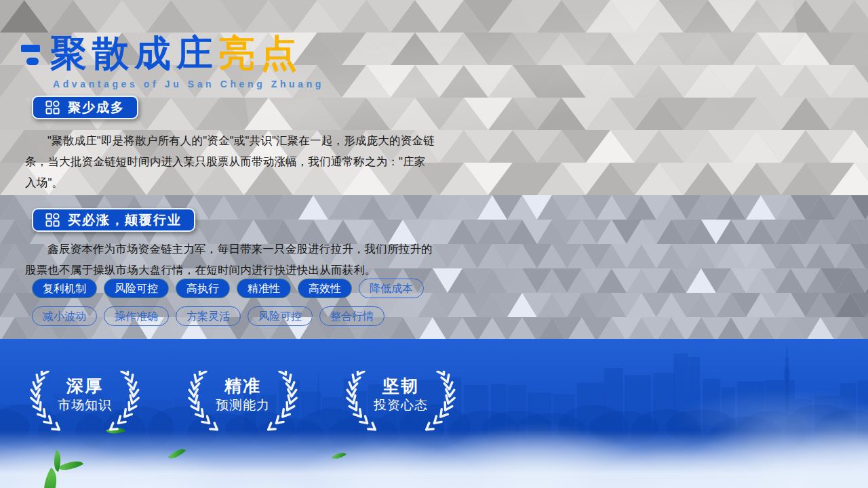  What do you see at coordinates (208, 316) in the screenshot?
I see `tag-row-2: 减小波动操作准确方案灵活风险可控整合行情` at bounding box center [208, 316].